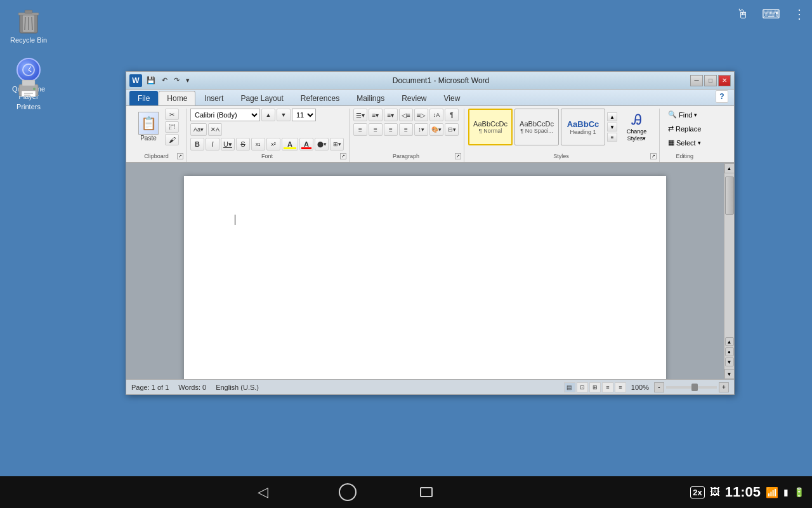  What do you see at coordinates (659, 387) in the screenshot?
I see `zoom-out-btn: -` at bounding box center [659, 387].